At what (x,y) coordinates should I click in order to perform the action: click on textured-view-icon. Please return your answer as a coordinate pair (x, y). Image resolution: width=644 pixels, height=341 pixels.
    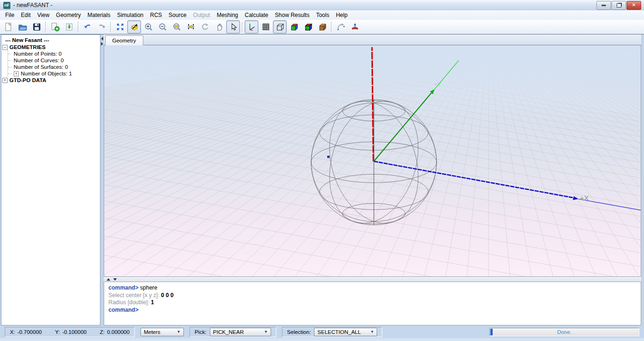
    Looking at the image, I should click on (322, 27).